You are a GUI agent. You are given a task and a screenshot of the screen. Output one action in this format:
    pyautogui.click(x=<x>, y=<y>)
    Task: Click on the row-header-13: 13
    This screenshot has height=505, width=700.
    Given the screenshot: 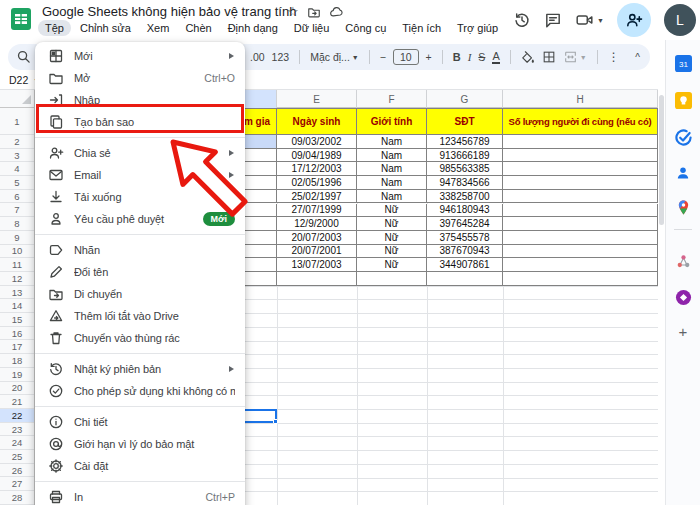 What is the action you would take?
    pyautogui.click(x=17, y=293)
    